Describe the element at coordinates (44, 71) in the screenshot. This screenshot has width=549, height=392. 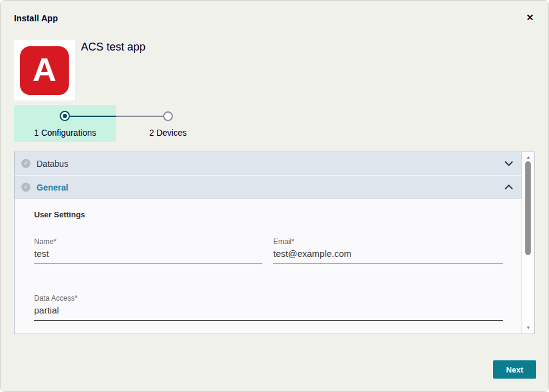
I see `app-icon: A` at that location.